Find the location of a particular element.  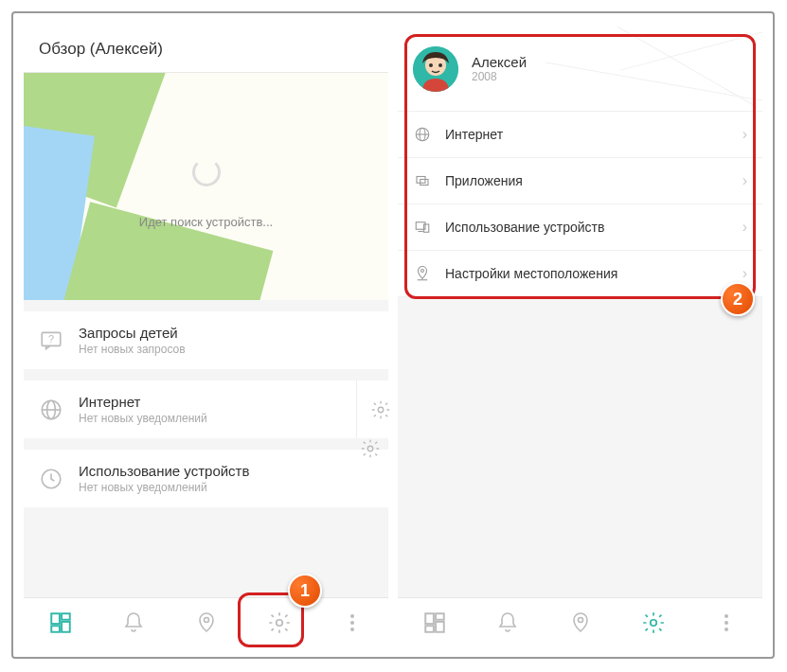

internet-settings-button is located at coordinates (380, 409).